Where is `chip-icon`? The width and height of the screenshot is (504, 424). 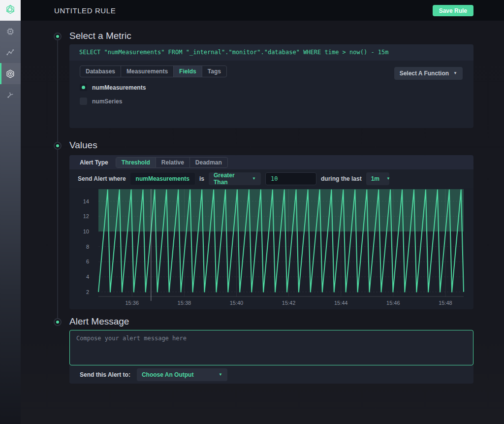 chip-icon is located at coordinates (10, 32).